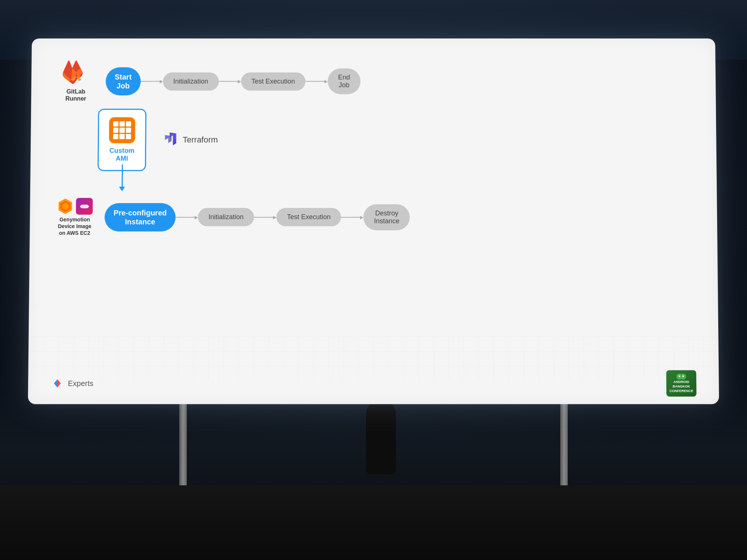 Image resolution: width=747 pixels, height=560 pixels. Describe the element at coordinates (316, 81) in the screenshot. I see `arrow-test-to-end` at that location.